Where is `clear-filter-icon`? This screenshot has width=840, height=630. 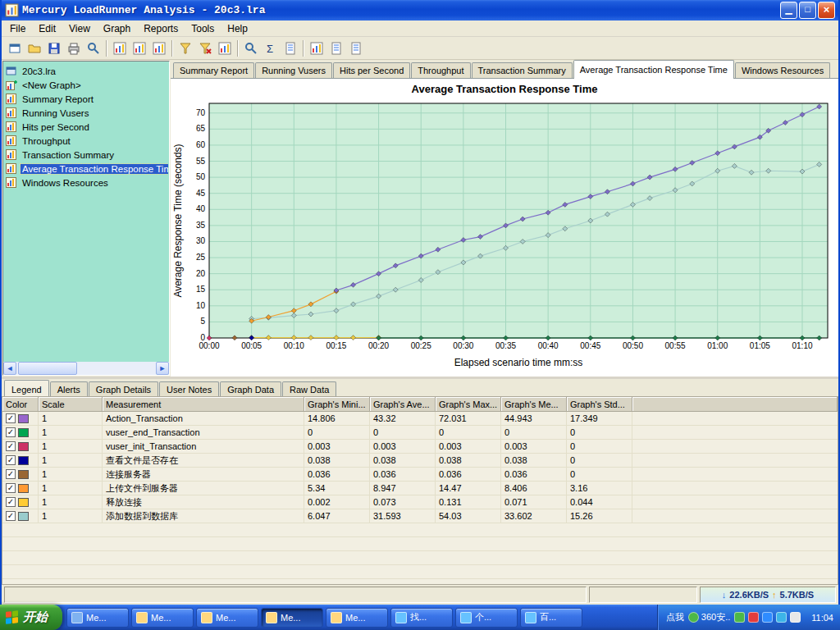 clear-filter-icon is located at coordinates (205, 48).